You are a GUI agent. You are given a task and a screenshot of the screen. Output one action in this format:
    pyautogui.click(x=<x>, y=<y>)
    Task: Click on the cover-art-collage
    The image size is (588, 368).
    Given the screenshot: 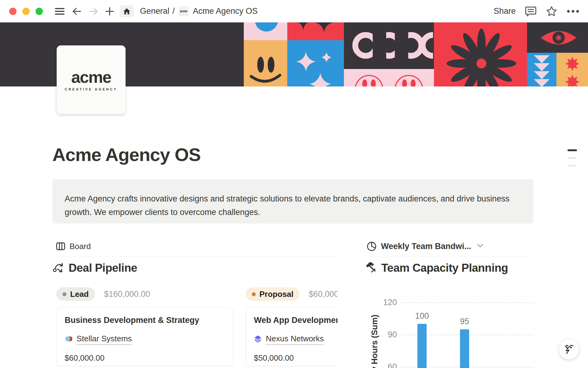 What is the action you would take?
    pyautogui.click(x=416, y=55)
    